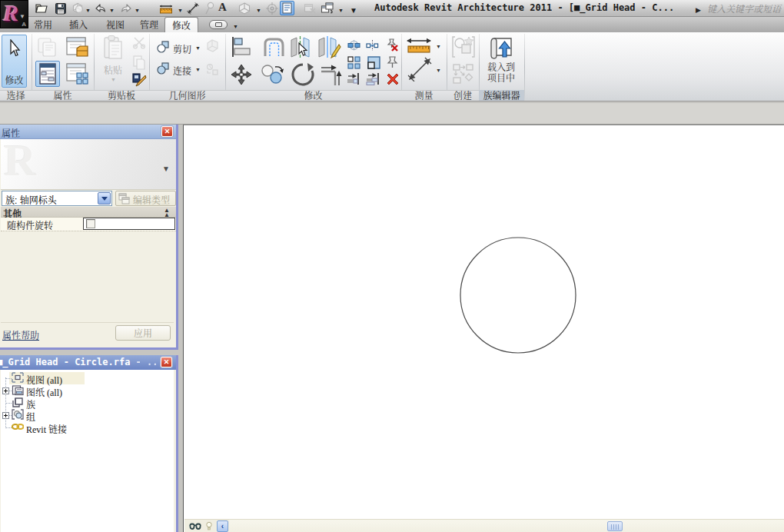 This screenshot has width=784, height=532. Describe the element at coordinates (129, 224) in the screenshot. I see `property-value-cell` at that location.